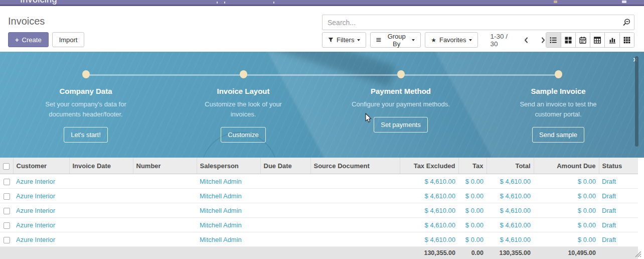  I want to click on filters-button: Filters, so click(344, 40).